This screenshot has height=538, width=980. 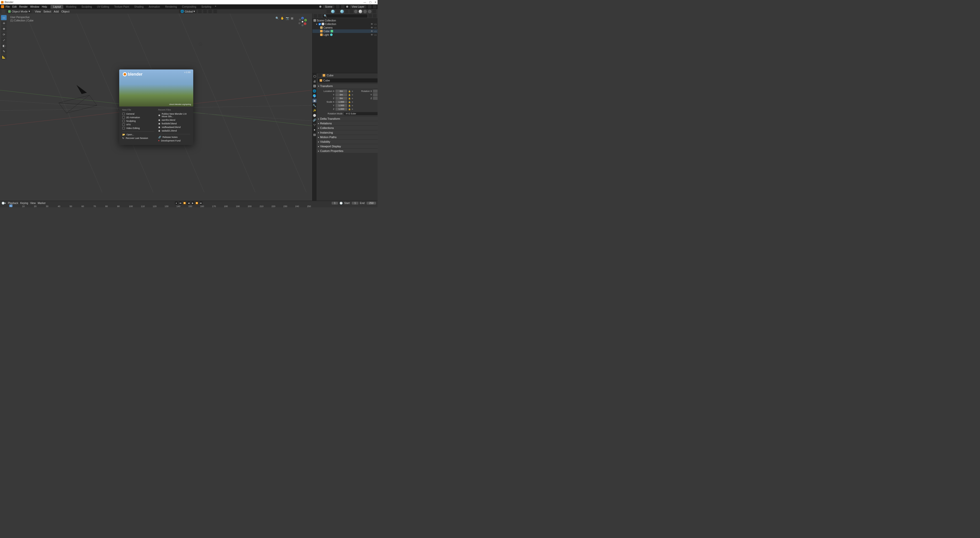 What do you see at coordinates (352, 11) in the screenshot?
I see `xray-toggle-button` at bounding box center [352, 11].